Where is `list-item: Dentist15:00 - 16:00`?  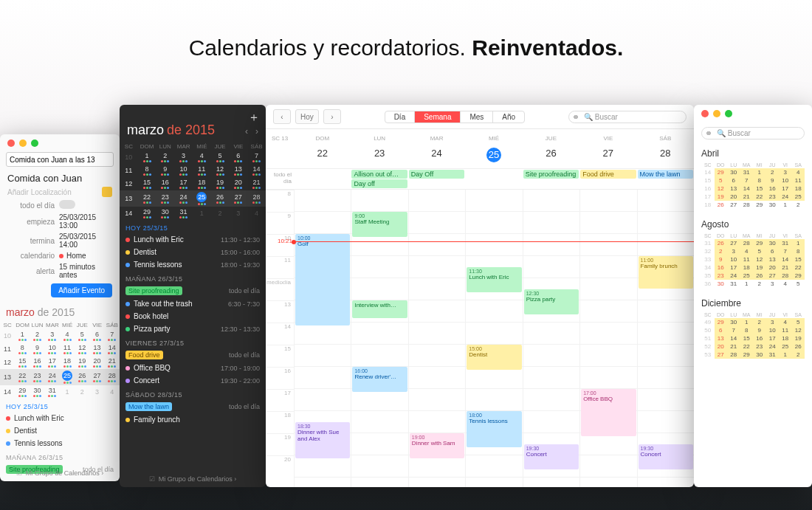
list-item: Dentist15:00 - 16:00 is located at coordinates (193, 252).